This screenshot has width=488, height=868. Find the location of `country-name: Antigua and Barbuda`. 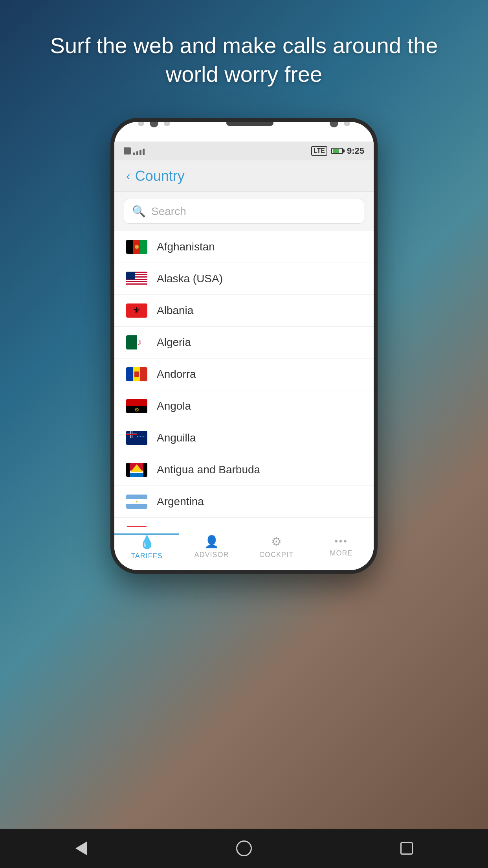

country-name: Antigua and Barbuda is located at coordinates (208, 470).